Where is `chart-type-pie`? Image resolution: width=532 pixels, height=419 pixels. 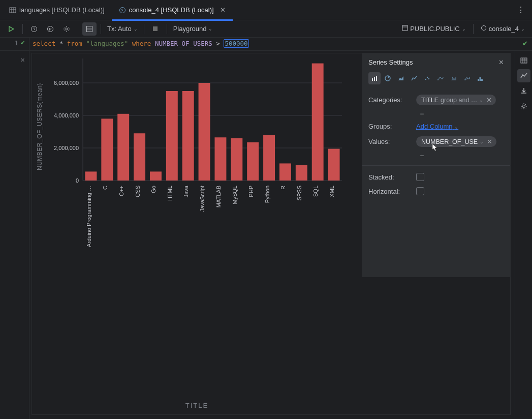 chart-type-pie is located at coordinates (388, 78).